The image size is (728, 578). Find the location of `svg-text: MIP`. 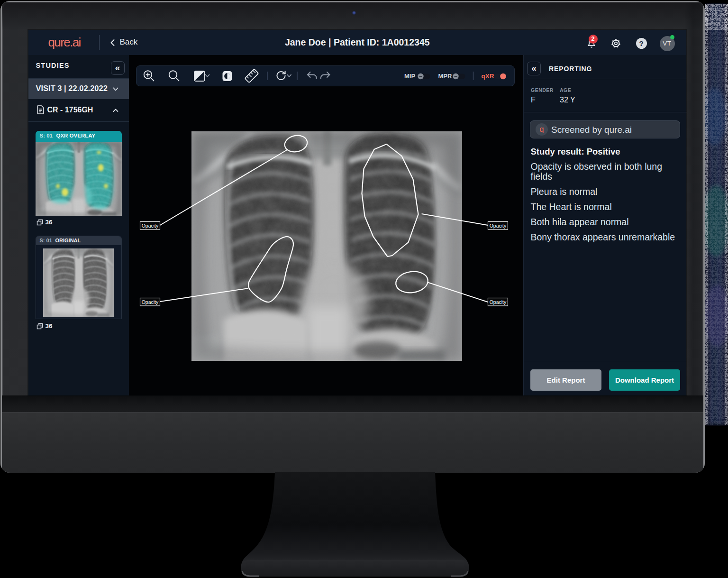

svg-text: MIP is located at coordinates (410, 76).